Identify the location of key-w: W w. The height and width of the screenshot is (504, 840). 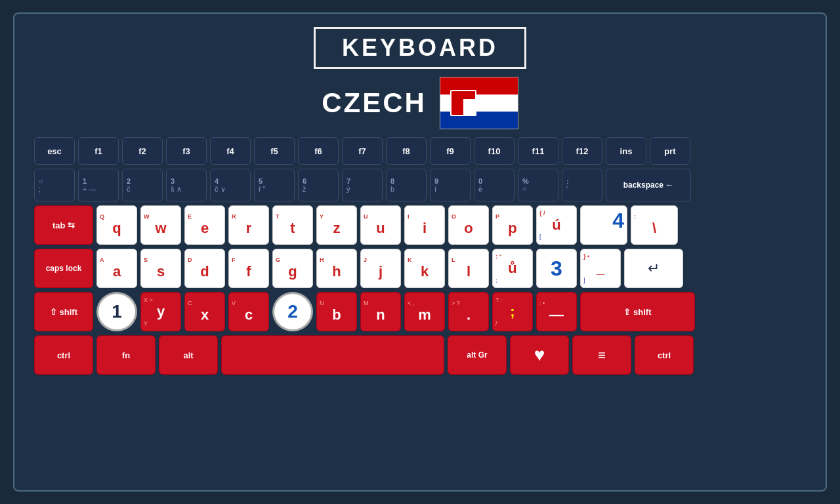
(161, 225).